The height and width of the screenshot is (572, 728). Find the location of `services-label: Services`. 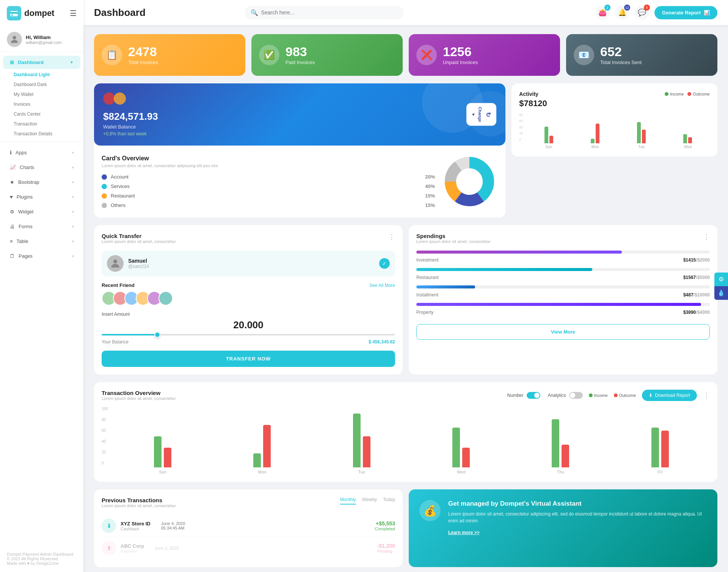

services-label: Services is located at coordinates (266, 186).